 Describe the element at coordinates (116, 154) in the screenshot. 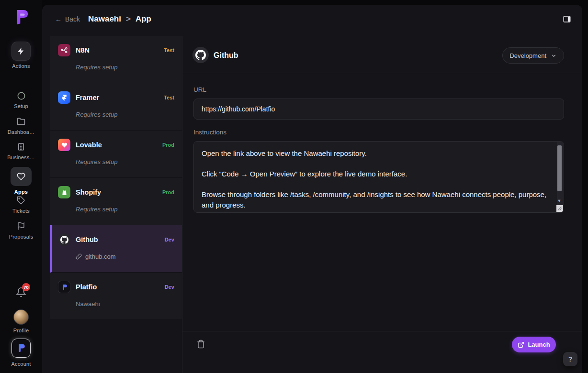

I see `app-list-item-lovable: Lovable Prod Requires setup` at that location.